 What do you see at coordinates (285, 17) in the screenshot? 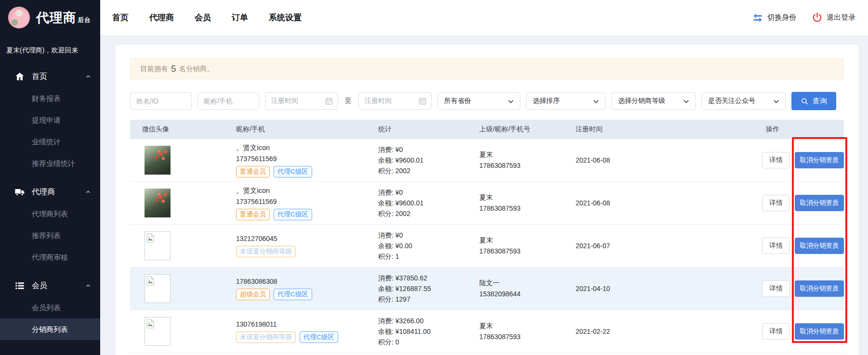
I see `topnav-system-settings: 系统设置` at bounding box center [285, 17].